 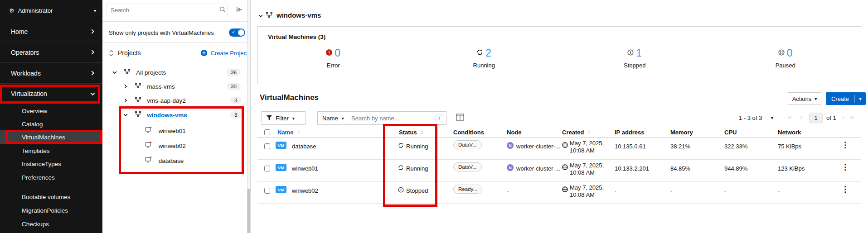 What do you see at coordinates (51, 94) in the screenshot?
I see `sidebar-item-virtualization: Virtualization` at bounding box center [51, 94].